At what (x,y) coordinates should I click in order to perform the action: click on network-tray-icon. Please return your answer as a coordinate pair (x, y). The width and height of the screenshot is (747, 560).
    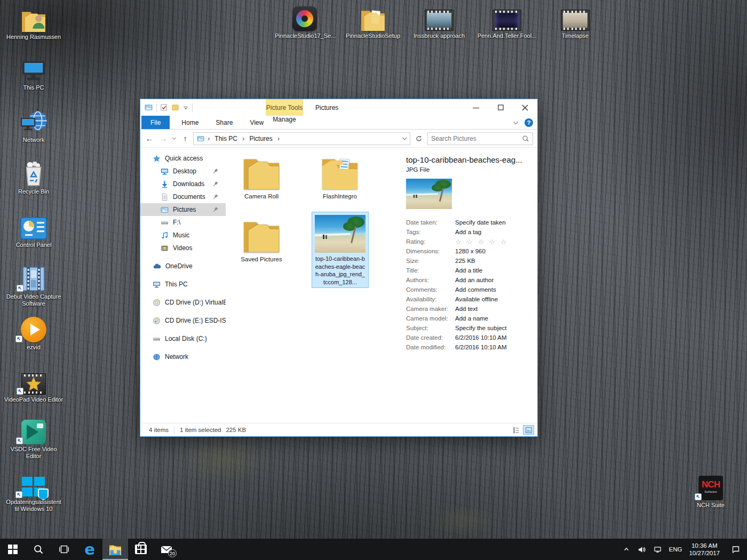
    Looking at the image, I should click on (657, 549).